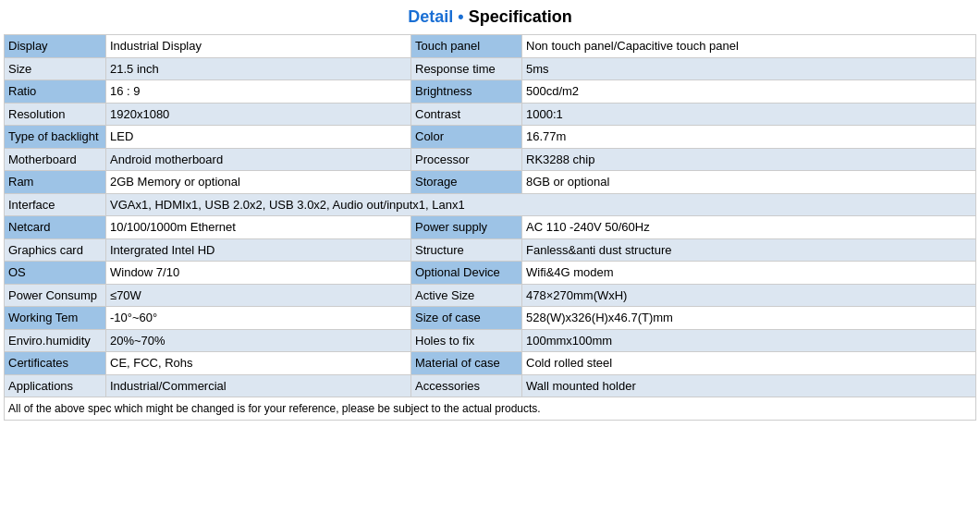 This screenshot has width=980, height=525. I want to click on label-cell: Size of case, so click(467, 318).